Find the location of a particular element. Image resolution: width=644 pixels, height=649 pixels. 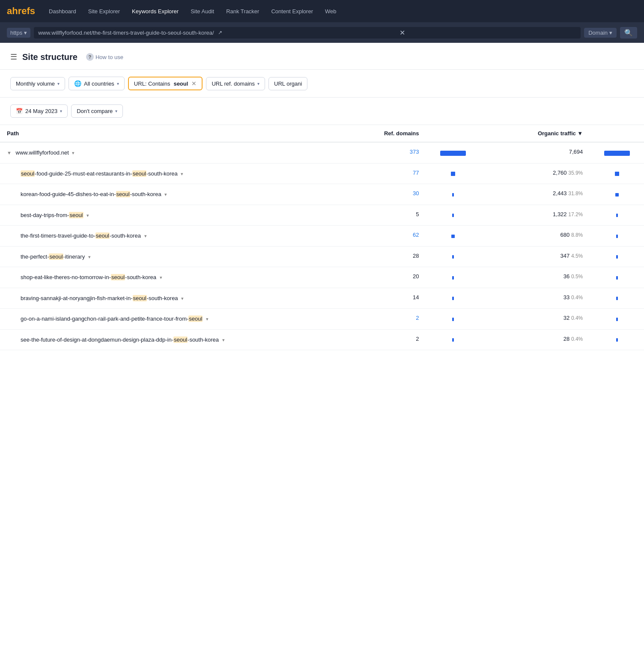

how-to-use-label: How to use is located at coordinates (110, 57).